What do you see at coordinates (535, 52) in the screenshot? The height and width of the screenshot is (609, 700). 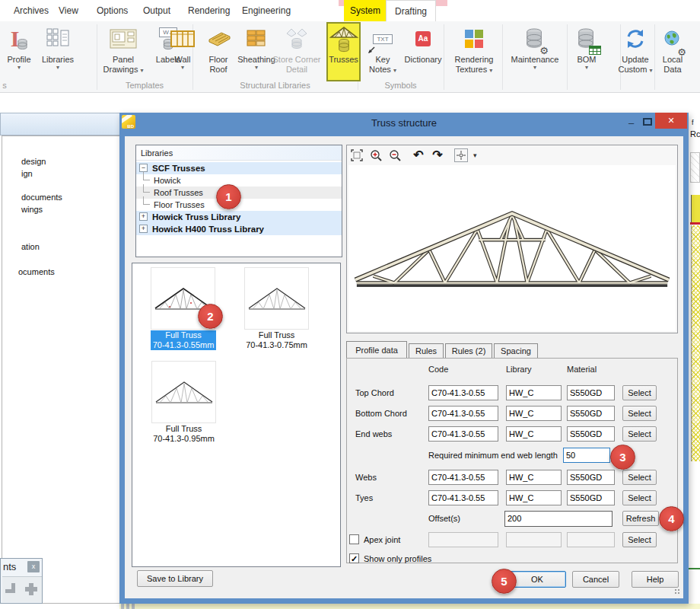 I see `ribbon-button-maintenance: ⚙ Maintenance ▾` at bounding box center [535, 52].